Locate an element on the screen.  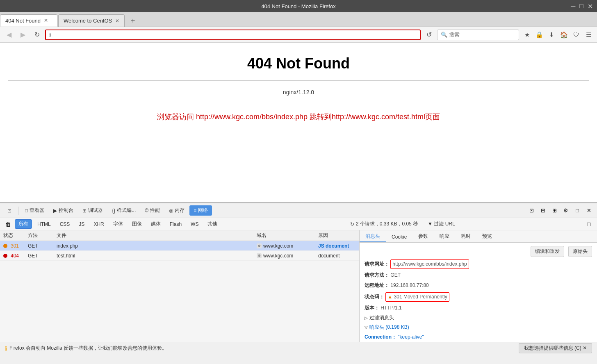
dock-left-icon: ⊡ is located at coordinates (531, 211).